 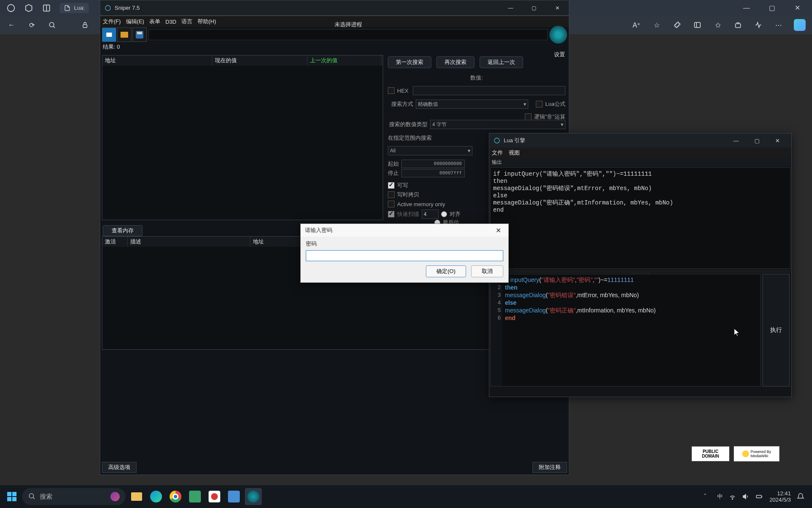 I want to click on lua-output-area: if inputQuery("请输入密码","密码","")~=11111111…, so click(x=640, y=218).